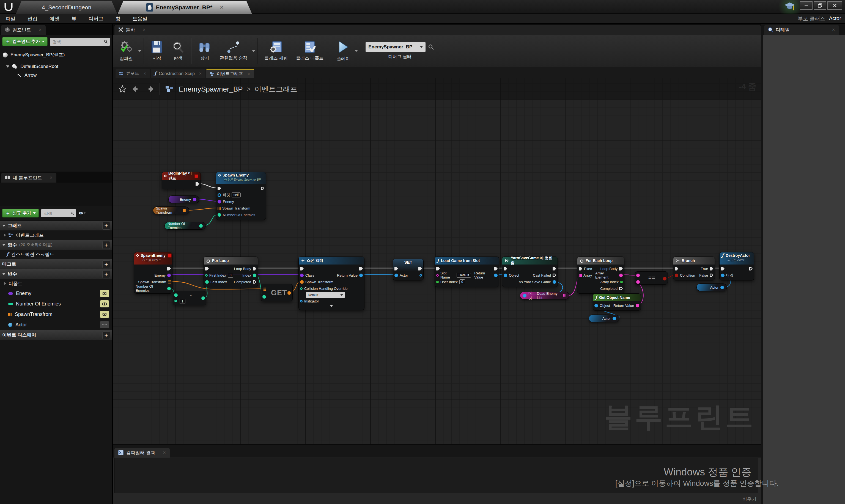 The width and height of the screenshot is (845, 504). Describe the element at coordinates (712, 287) in the screenshot. I see `getter-node-actor: Actor` at that location.